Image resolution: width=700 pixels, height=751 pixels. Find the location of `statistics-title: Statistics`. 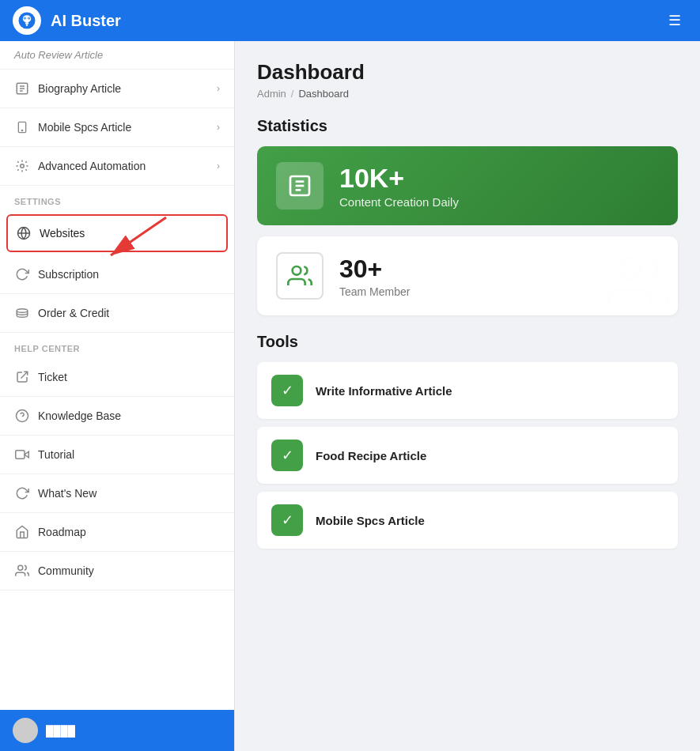

statistics-title: Statistics is located at coordinates (467, 126).